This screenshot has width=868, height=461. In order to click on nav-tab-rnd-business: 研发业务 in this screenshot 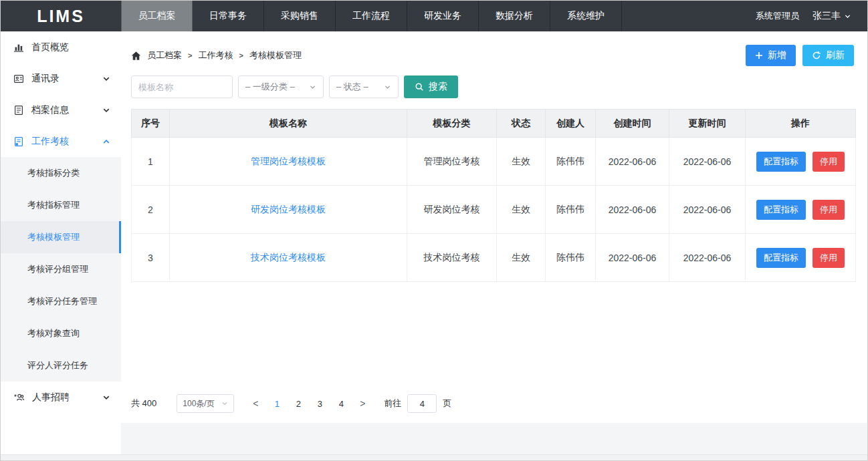, I will do `click(443, 16)`.